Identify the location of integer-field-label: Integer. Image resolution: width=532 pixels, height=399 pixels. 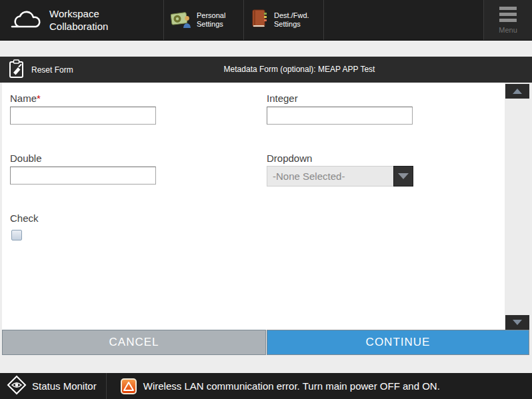
(283, 99).